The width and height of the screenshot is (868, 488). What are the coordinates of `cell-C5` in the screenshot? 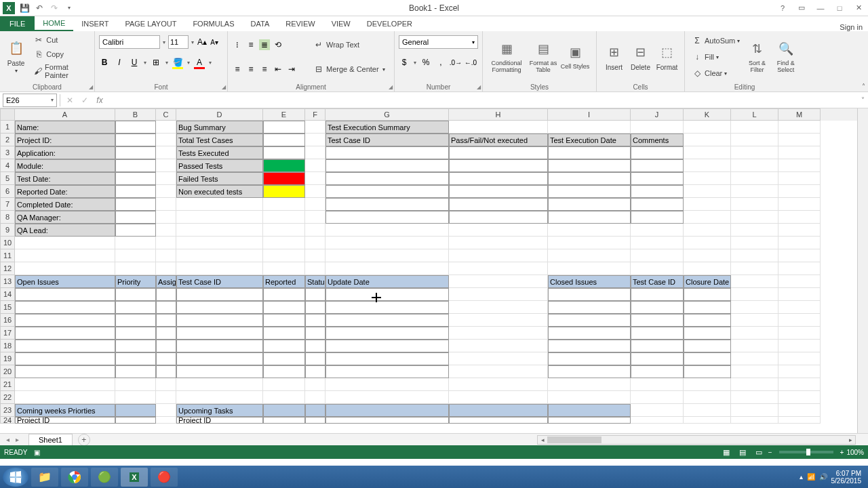 It's located at (166, 179).